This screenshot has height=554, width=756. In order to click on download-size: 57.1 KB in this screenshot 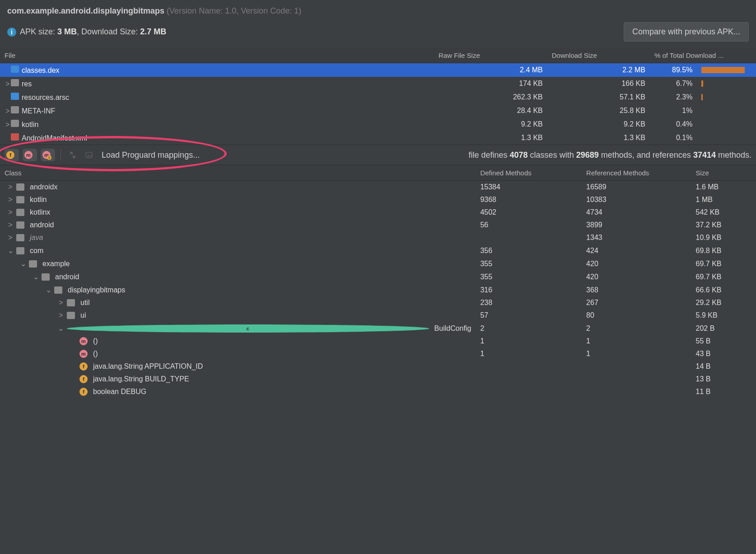, I will do `click(599, 97)`.